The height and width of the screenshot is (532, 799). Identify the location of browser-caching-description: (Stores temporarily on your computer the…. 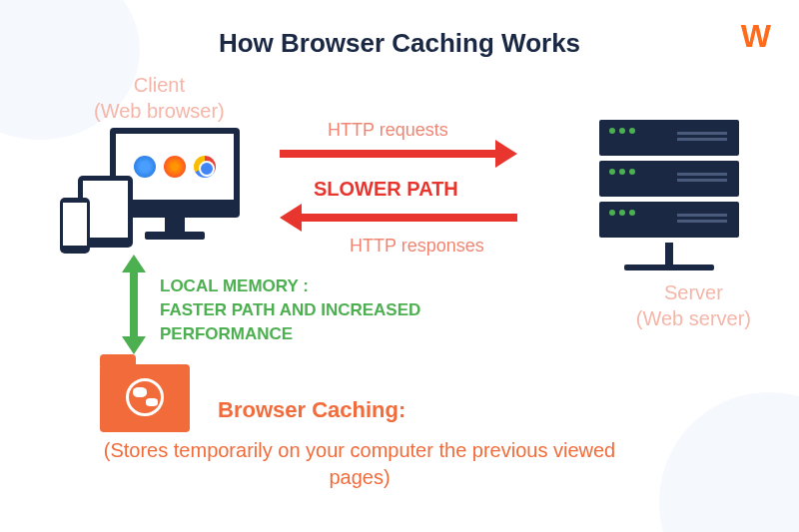
(360, 464).